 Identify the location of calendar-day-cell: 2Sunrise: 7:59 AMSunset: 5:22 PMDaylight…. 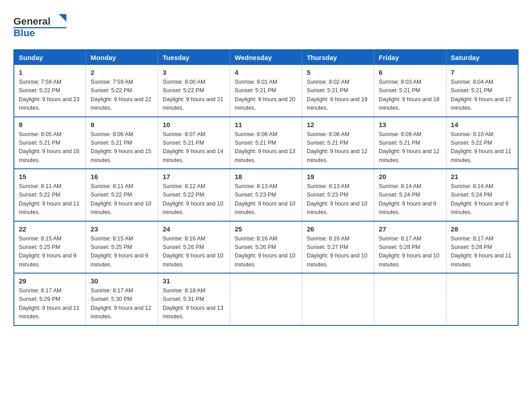
(122, 91).